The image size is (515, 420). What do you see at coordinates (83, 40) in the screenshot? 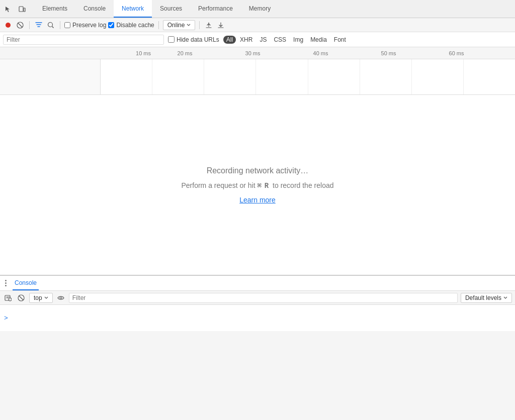
I see `filter-input` at bounding box center [83, 40].